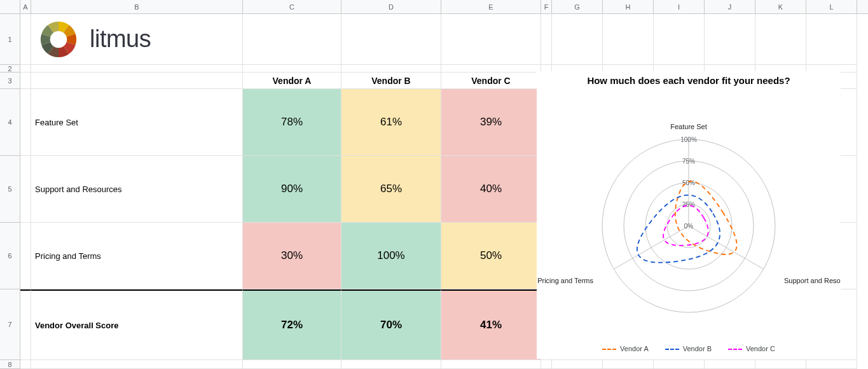 The width and height of the screenshot is (868, 369). Describe the element at coordinates (781, 324) in the screenshot. I see `cell-K7` at that location.